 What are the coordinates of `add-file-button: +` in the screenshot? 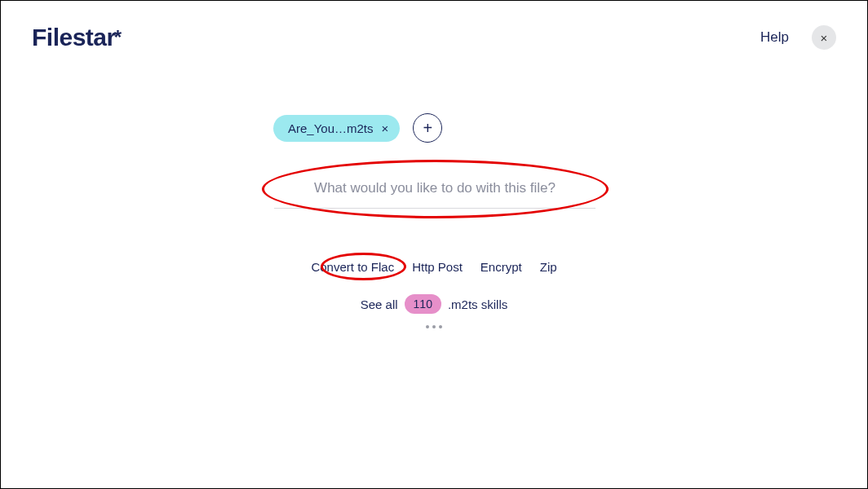 It's located at (427, 128).